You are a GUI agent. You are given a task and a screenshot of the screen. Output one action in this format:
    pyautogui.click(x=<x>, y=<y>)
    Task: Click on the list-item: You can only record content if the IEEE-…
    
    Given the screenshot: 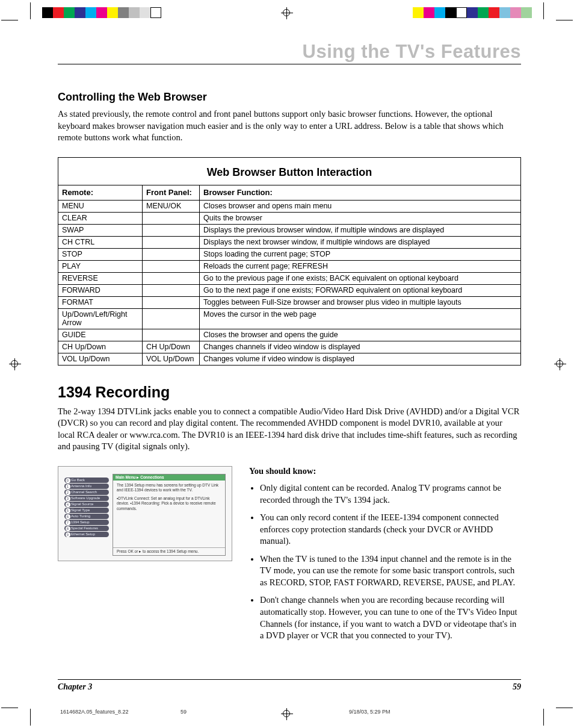 What is the action you would take?
    pyautogui.click(x=390, y=530)
    